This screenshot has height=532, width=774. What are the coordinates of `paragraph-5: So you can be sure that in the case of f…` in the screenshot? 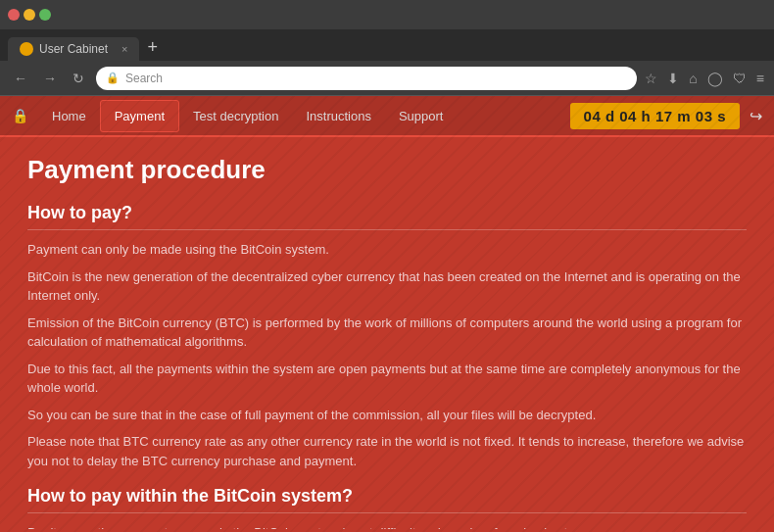 It's located at (387, 415).